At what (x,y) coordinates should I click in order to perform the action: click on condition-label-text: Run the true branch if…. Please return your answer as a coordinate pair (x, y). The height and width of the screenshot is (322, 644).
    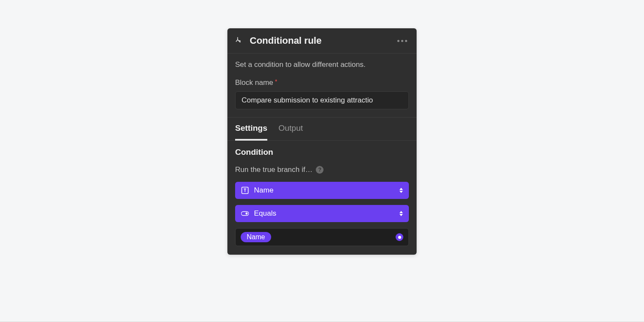
    Looking at the image, I should click on (274, 170).